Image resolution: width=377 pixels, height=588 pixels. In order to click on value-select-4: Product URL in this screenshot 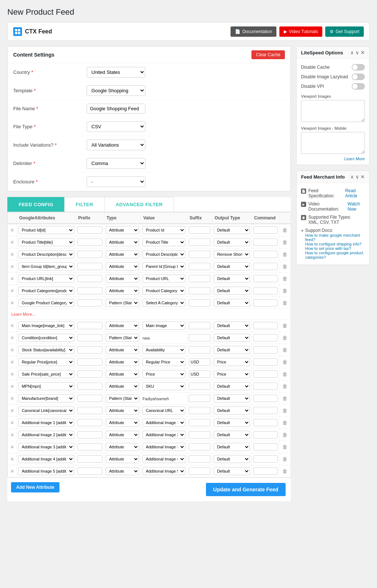, I will do `click(164, 279)`.